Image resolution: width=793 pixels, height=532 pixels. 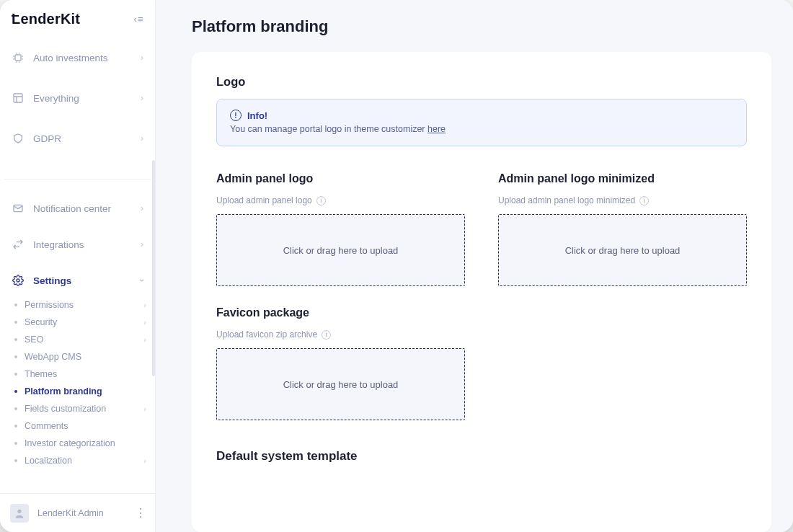 What do you see at coordinates (340, 250) in the screenshot?
I see `dropzone-admin-logo: Click or drag here to upload` at bounding box center [340, 250].